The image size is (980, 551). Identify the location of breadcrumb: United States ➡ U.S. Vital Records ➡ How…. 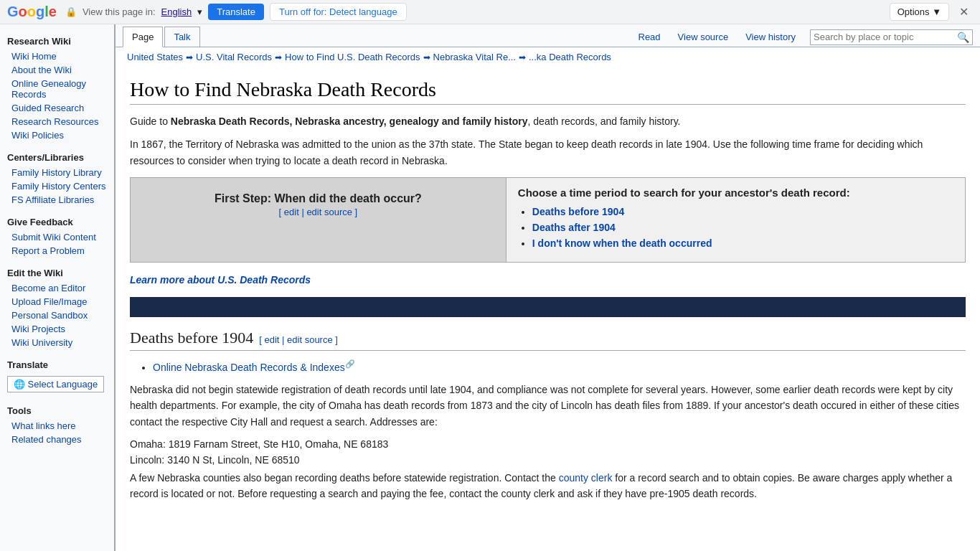
(548, 57).